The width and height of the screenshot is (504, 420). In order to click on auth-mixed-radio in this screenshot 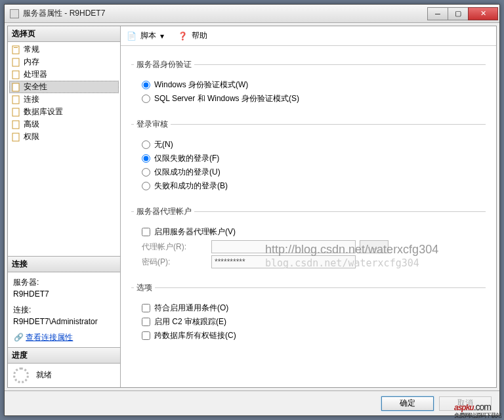, I will do `click(146, 98)`.